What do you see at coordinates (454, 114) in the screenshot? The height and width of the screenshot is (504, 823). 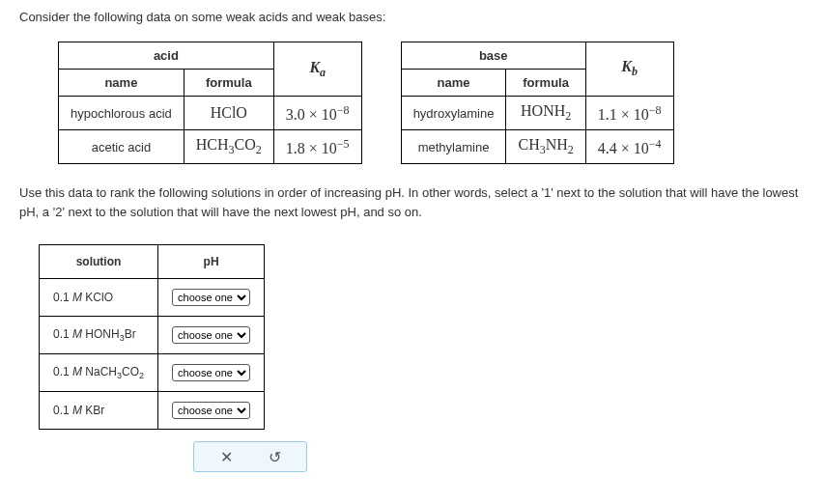 I see `base-name-cell: hydroxylamine` at bounding box center [454, 114].